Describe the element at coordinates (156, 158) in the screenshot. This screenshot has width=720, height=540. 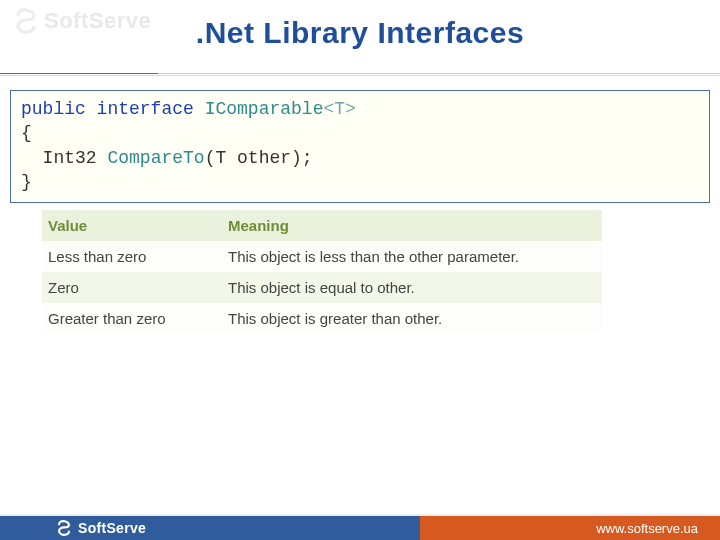
I see `method-name: CompareTo` at that location.